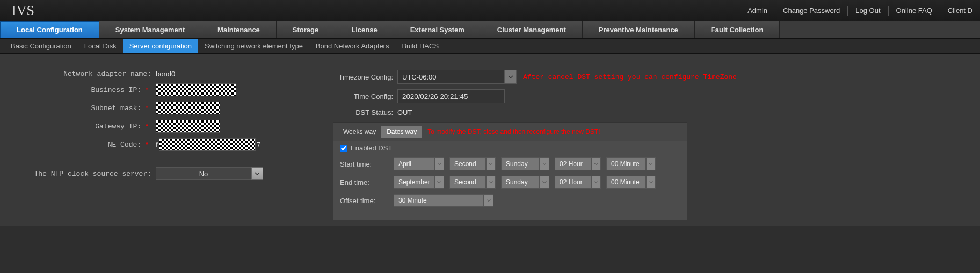 The height and width of the screenshot is (273, 980). Describe the element at coordinates (578, 164) in the screenshot. I see `start-hour-select: 02 Hour` at that location.